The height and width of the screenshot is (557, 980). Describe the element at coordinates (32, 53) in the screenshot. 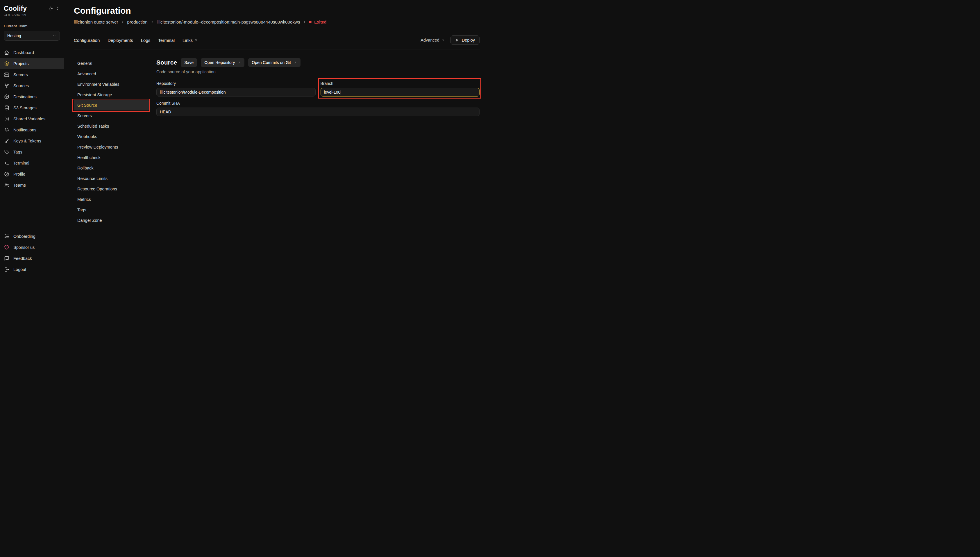

I see `sidebar-item-dashboard: Dashboard` at that location.